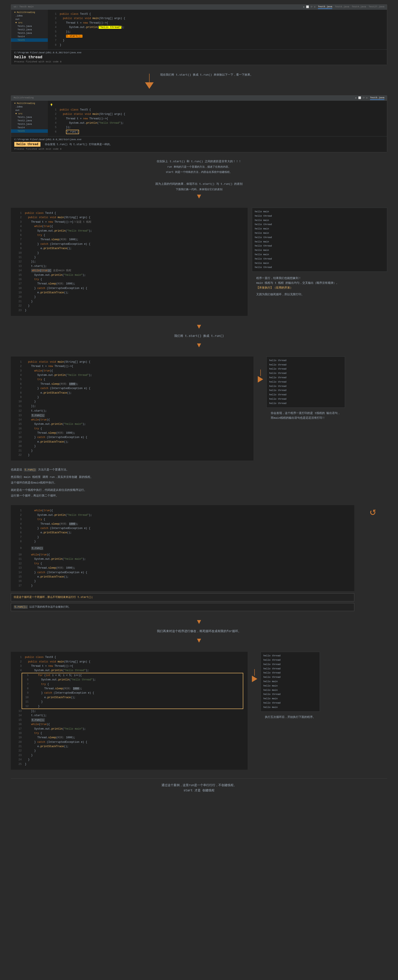 The image size is (398, 980). I want to click on toolbar-2: ▶ ⬜ ⟳ ⚙, so click(362, 98).